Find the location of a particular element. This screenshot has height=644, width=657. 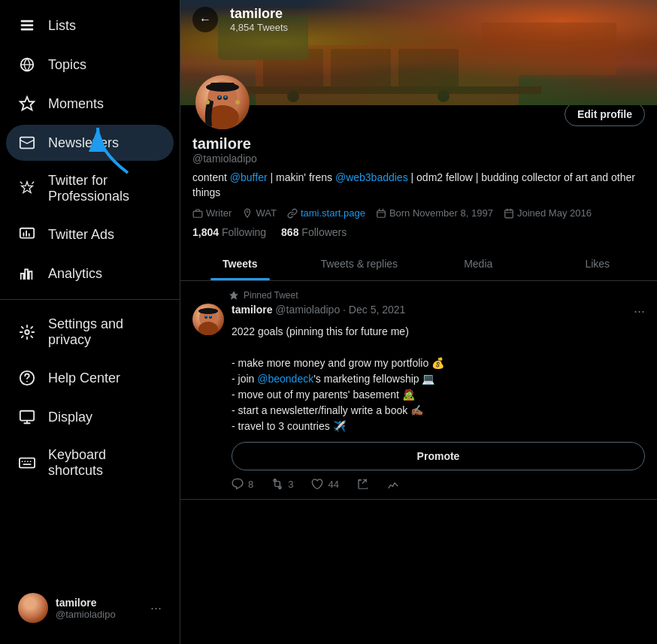

profile-meta-website: tami.start.page is located at coordinates (326, 213).